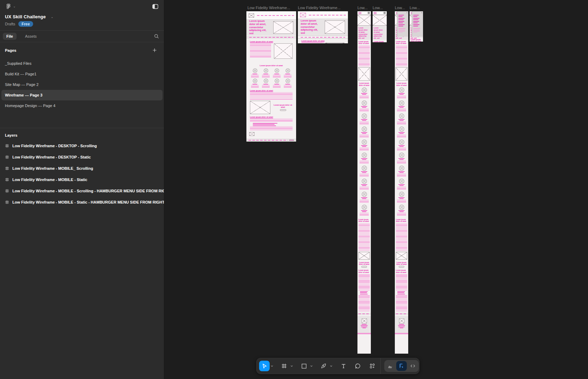  What do you see at coordinates (390, 366) in the screenshot?
I see `draw-mode-button` at bounding box center [390, 366].